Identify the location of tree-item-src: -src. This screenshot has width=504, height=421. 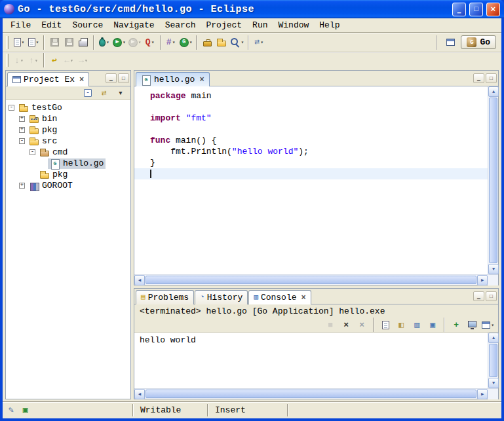
(68, 141).